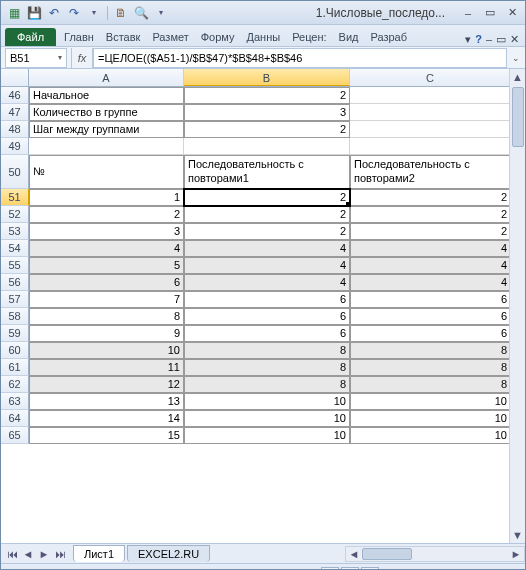 This screenshot has height=570, width=526. Describe the element at coordinates (106, 418) in the screenshot. I see `cell-a64: 14` at that location.